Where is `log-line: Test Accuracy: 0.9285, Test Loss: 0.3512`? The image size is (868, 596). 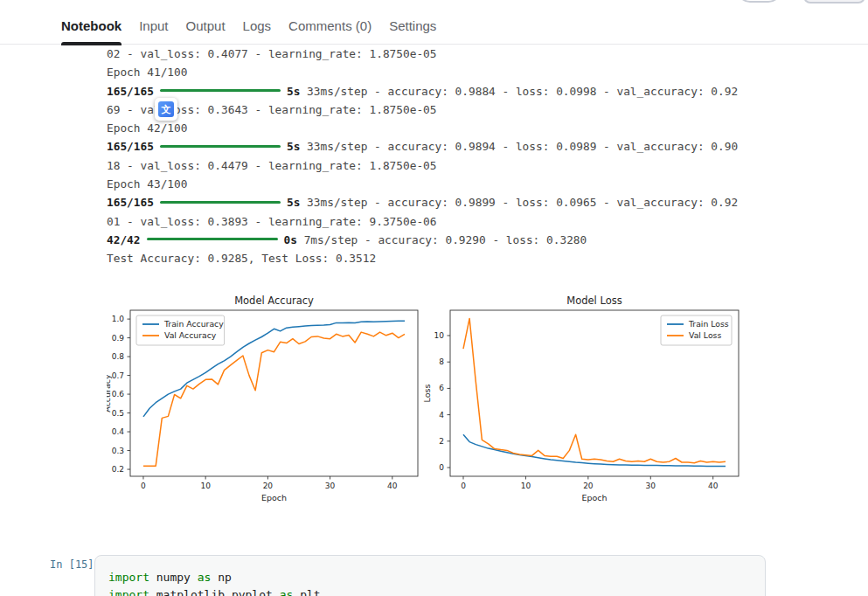
log-line: Test Accuracy: 0.9285, Test Loss: 0.3512 is located at coordinates (422, 259).